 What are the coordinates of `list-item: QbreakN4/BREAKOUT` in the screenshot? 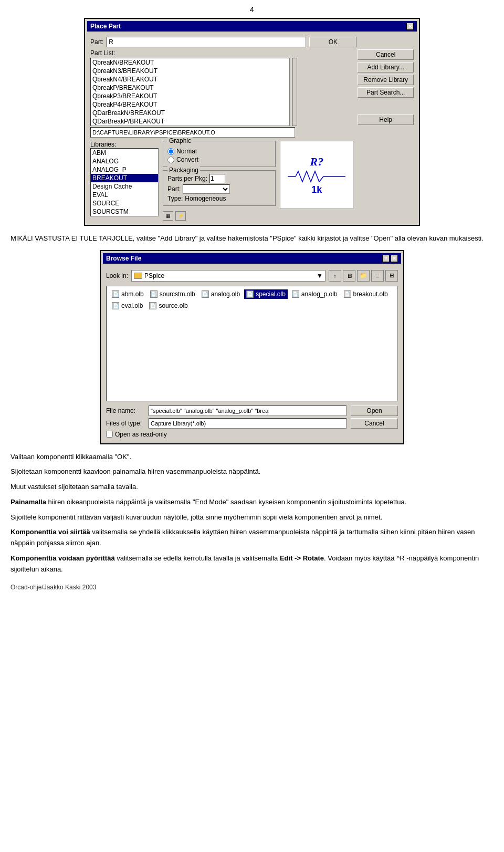 It's located at (190, 79).